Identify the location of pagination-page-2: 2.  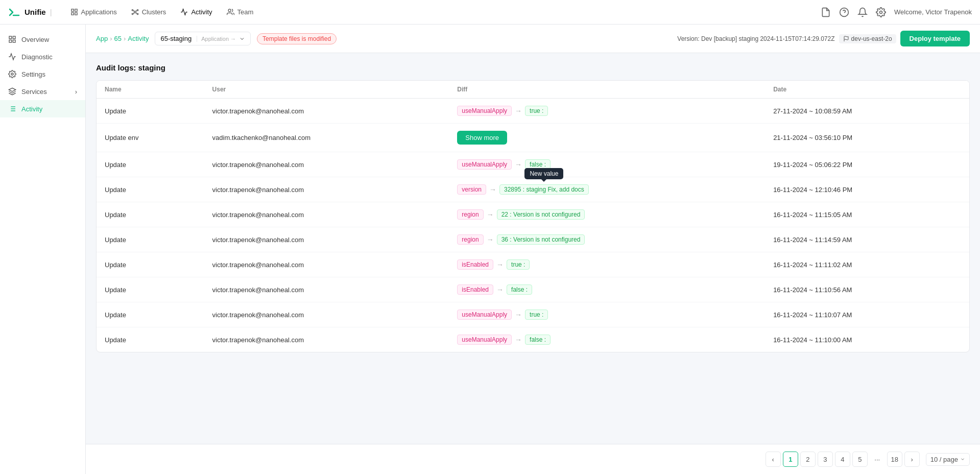
(808, 459).